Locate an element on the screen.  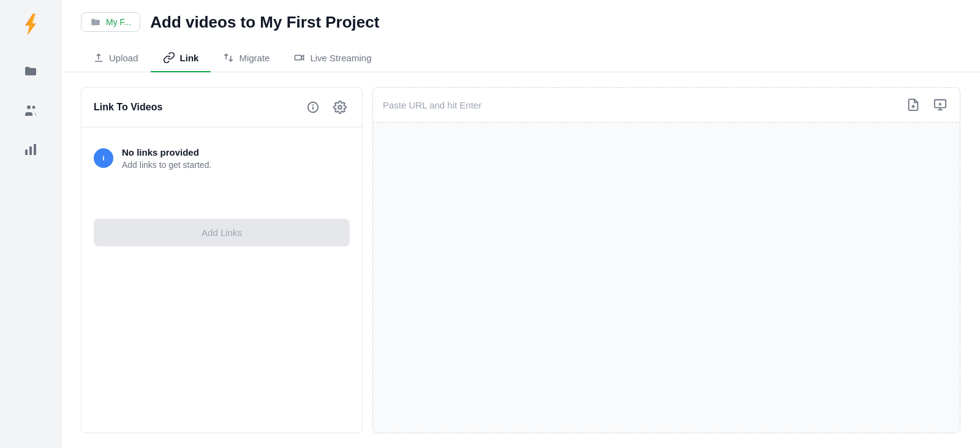
tab-link-label: Link is located at coordinates (190, 58).